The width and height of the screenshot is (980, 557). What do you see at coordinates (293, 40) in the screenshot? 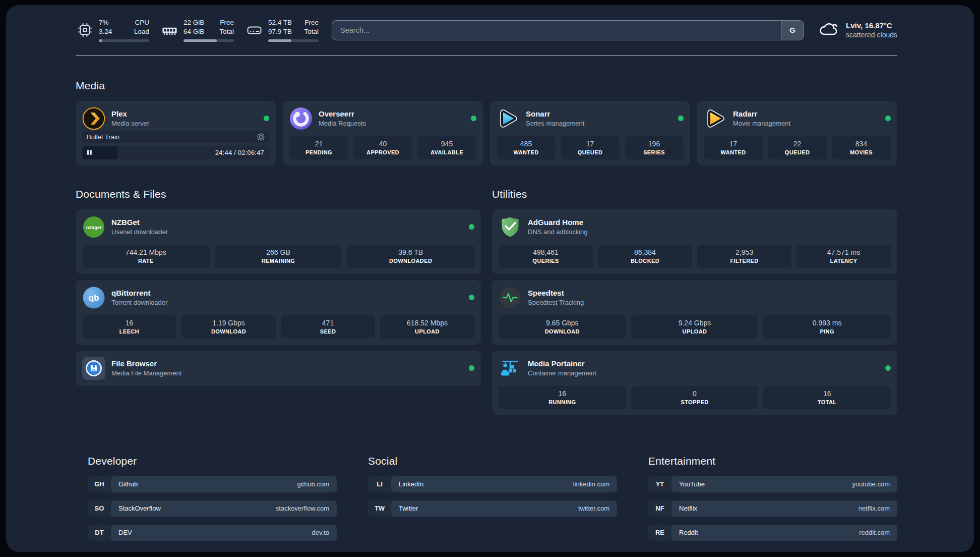
I see `storage-progress-bar` at bounding box center [293, 40].